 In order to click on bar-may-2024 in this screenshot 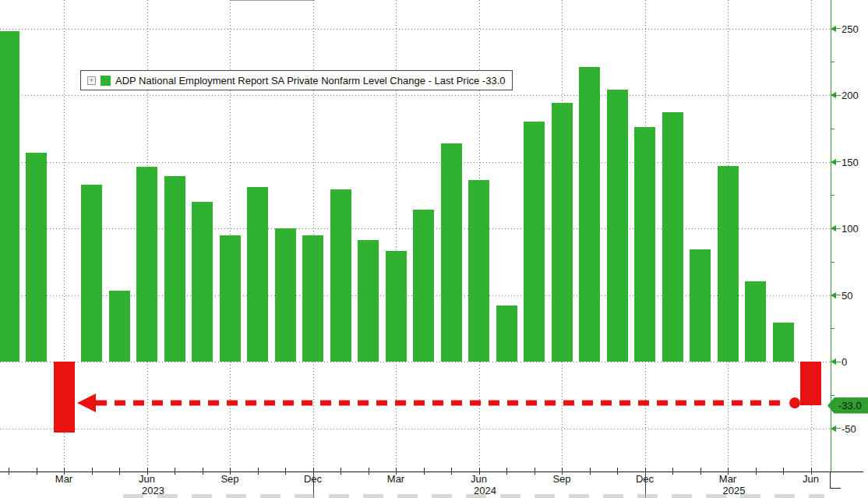, I will do `click(452, 253)`.